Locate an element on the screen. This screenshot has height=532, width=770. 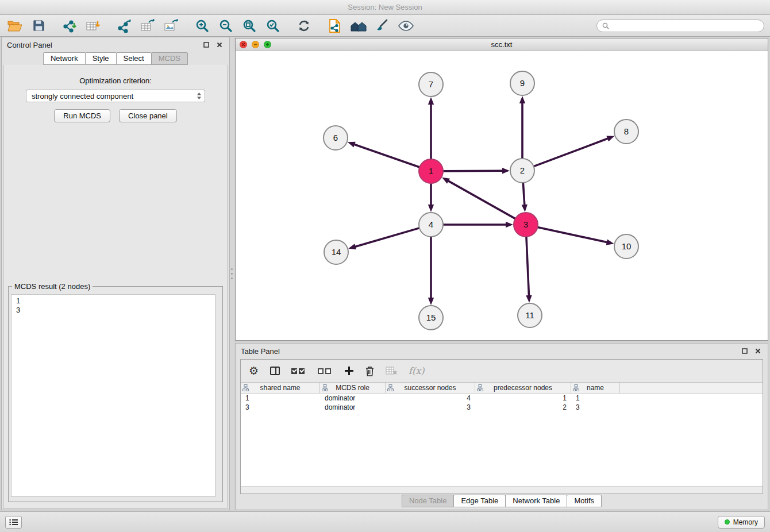
unchecked-box-icon is located at coordinates (328, 371).